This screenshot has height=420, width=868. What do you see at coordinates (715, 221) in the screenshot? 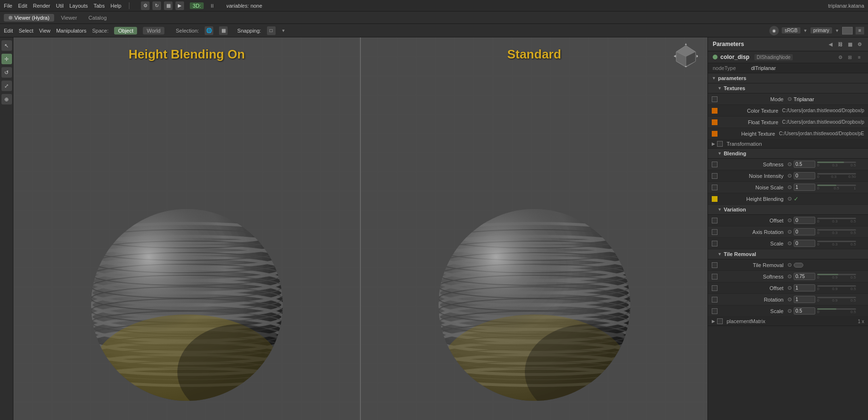
I see `offset-checkbox` at bounding box center [715, 221].